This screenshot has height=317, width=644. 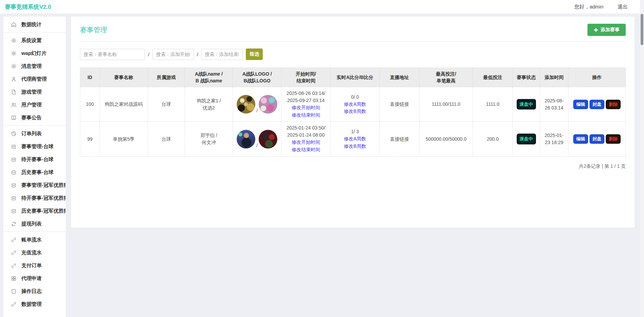 I want to click on col-actions: 操作, so click(x=597, y=77).